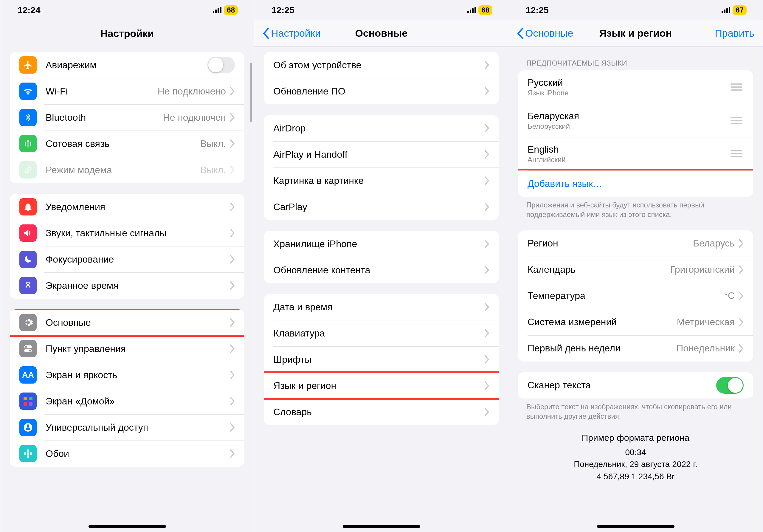  What do you see at coordinates (635, 243) in the screenshot?
I see `row-region: Регион Беларусь` at bounding box center [635, 243].